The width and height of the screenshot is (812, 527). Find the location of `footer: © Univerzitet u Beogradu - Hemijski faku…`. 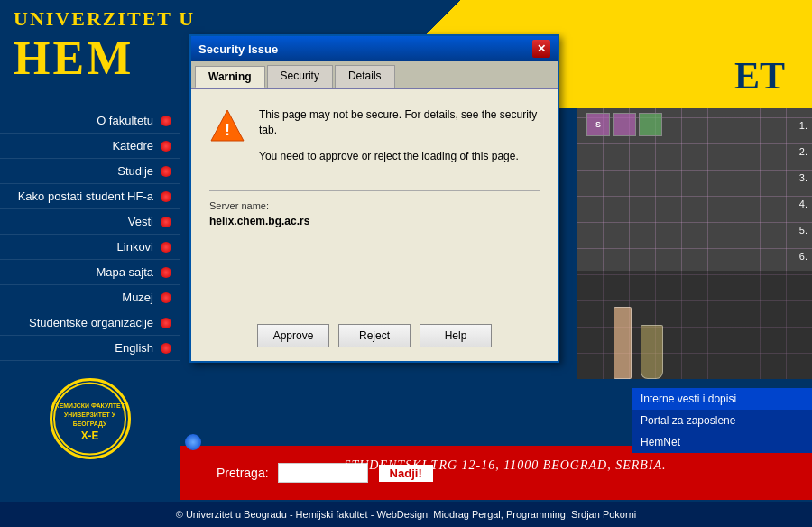

footer: © Univerzitet u Beogradu - Hemijski faku… is located at coordinates (406, 514).